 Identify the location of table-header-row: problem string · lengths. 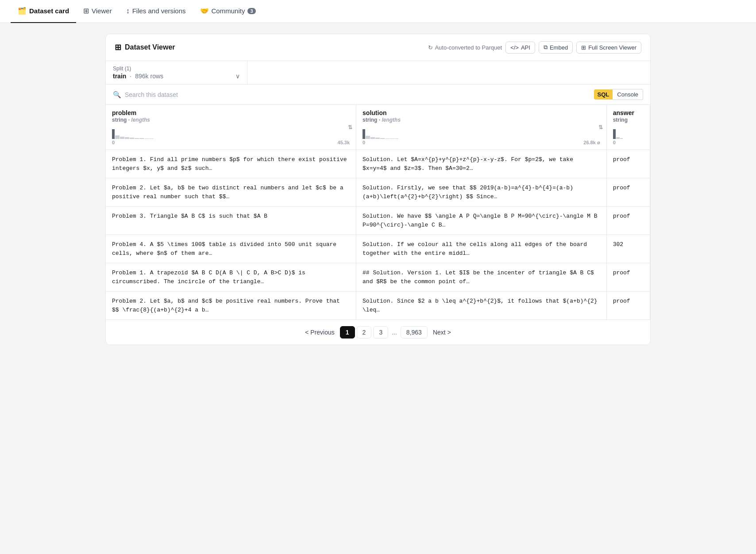
(378, 127).